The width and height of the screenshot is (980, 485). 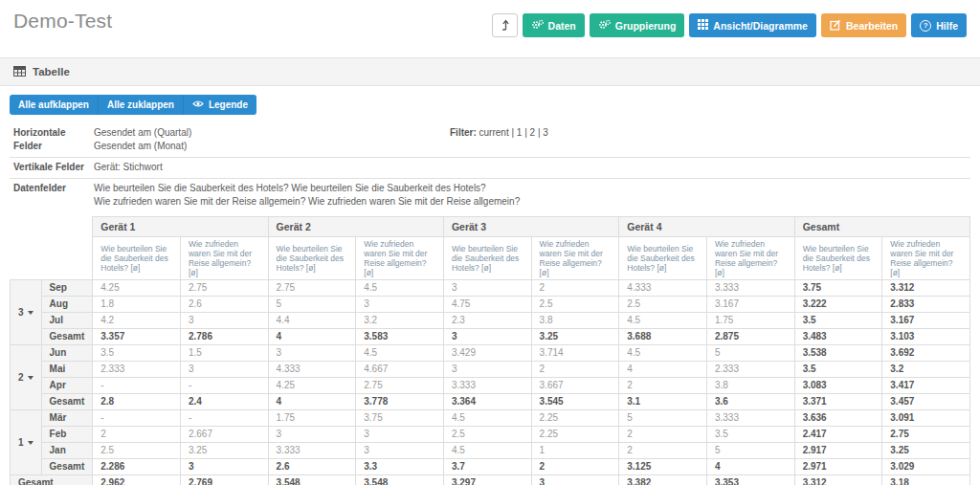 What do you see at coordinates (224, 402) in the screenshot?
I see `data-cell: 2.4` at bounding box center [224, 402].